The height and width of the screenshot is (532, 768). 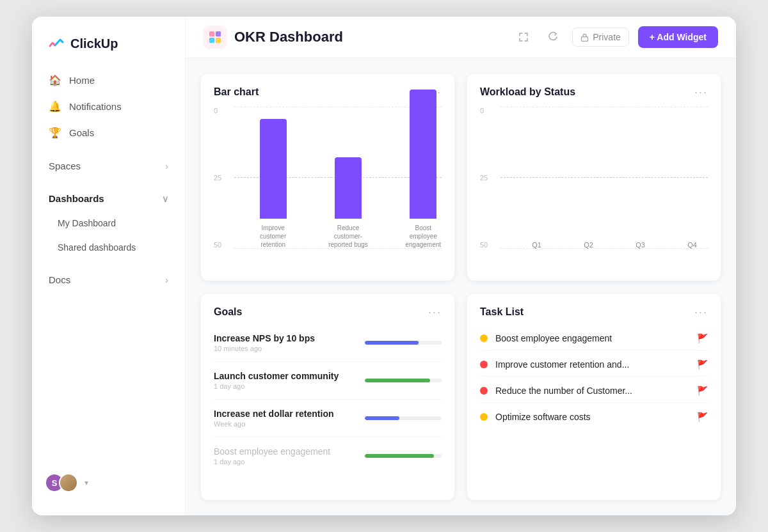 I want to click on workload-widget: Workload by Status ··· 50 25 0, so click(x=594, y=177).